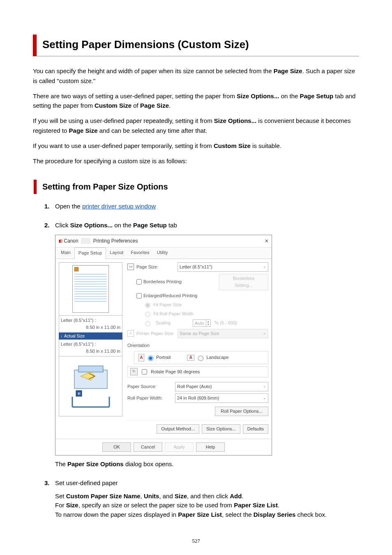 The width and height of the screenshot is (392, 555). I want to click on rotate-icon: ↻, so click(134, 372).